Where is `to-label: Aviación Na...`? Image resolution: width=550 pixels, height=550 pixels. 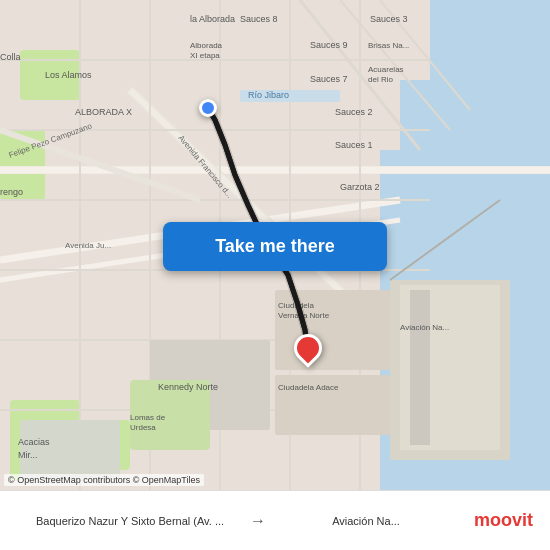 to-label: Aviación Na... is located at coordinates (366, 521).